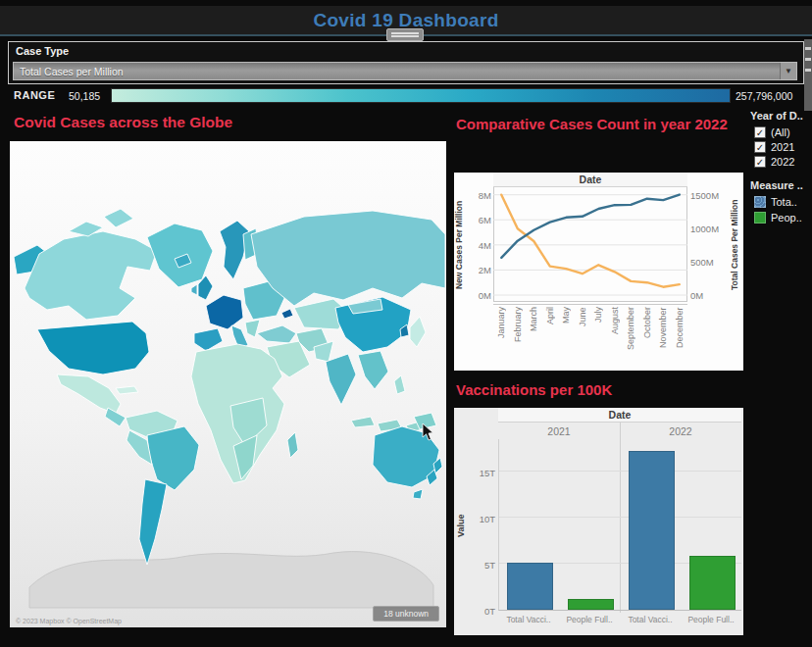  Describe the element at coordinates (760, 218) in the screenshot. I see `legend-swatch-green` at that location.